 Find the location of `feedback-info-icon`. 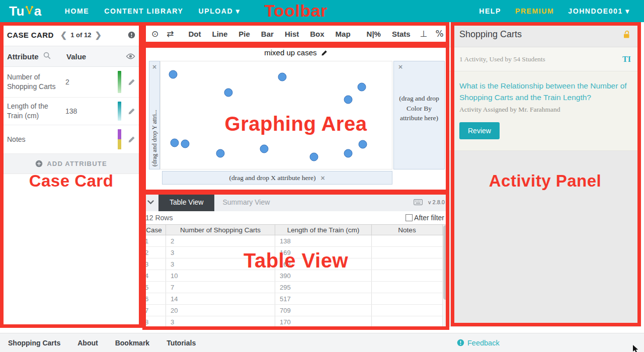

feedback-info-icon is located at coordinates (461, 343).